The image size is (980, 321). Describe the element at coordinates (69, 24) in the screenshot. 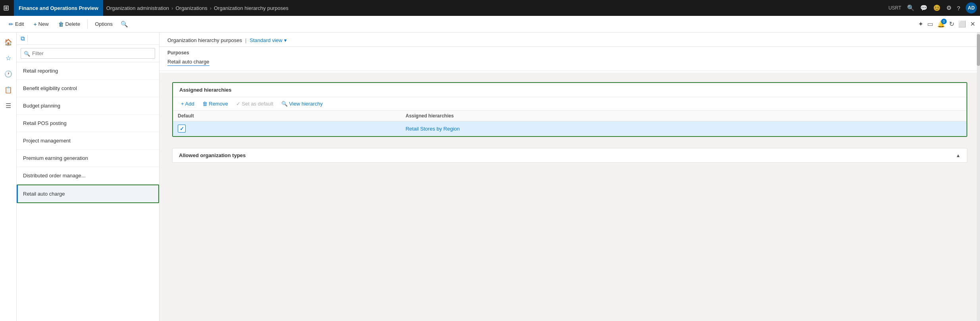

I see `delete-button: 🗑 Delete` at that location.